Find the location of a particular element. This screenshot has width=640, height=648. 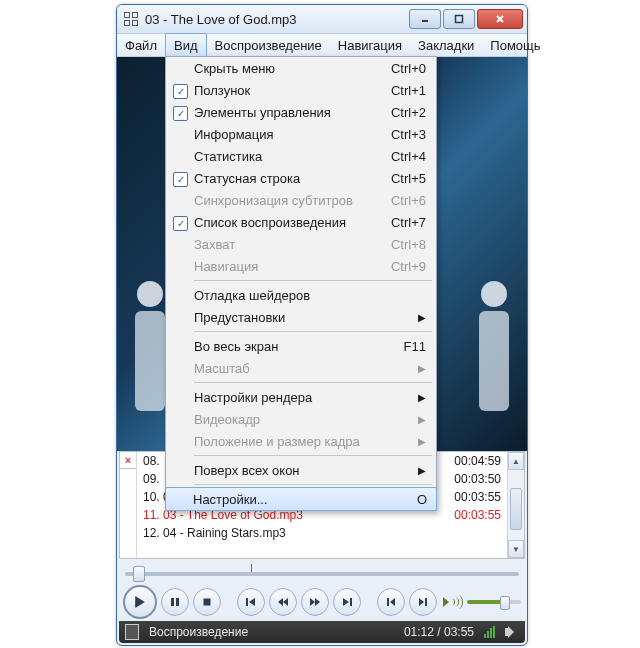

menu-file: Файл is located at coordinates (141, 45).